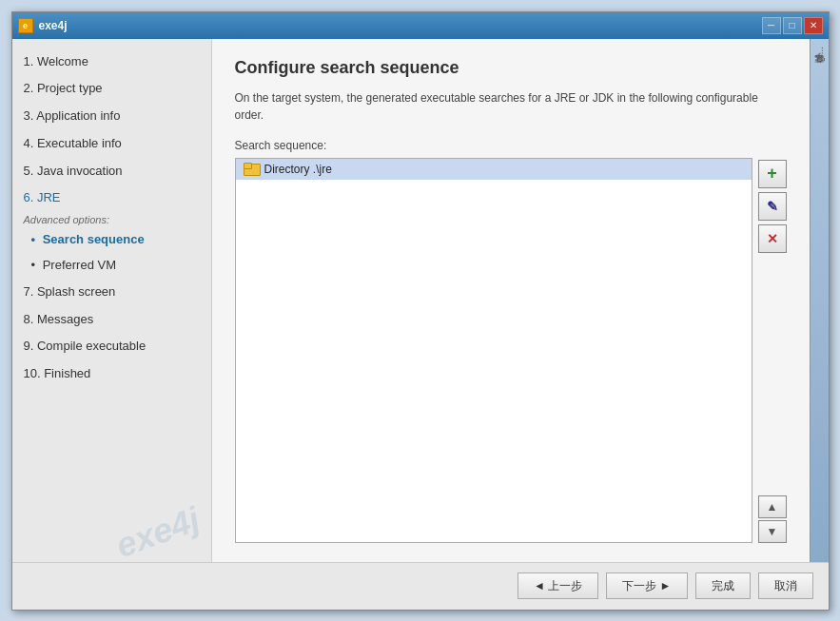 The image size is (840, 621). What do you see at coordinates (511, 146) in the screenshot?
I see `sequence-label: Search sequence:` at bounding box center [511, 146].